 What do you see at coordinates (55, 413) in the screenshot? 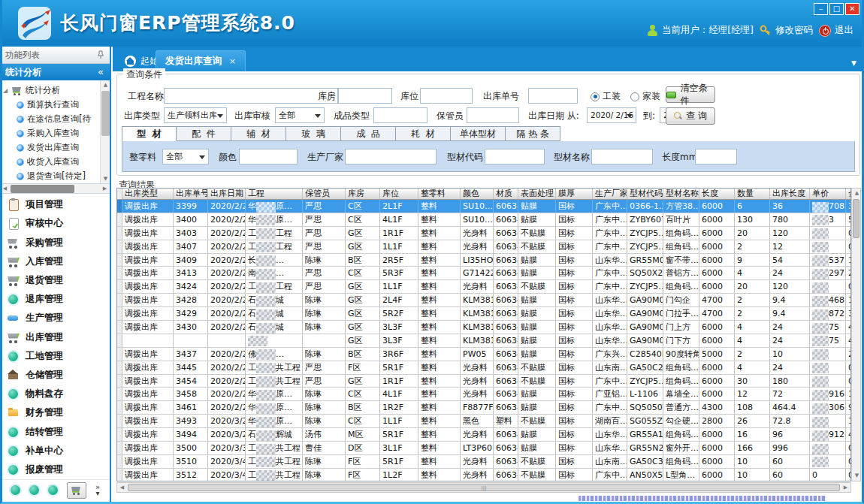
I see `sidebar-item-财务管理: 财务管理` at bounding box center [55, 413].